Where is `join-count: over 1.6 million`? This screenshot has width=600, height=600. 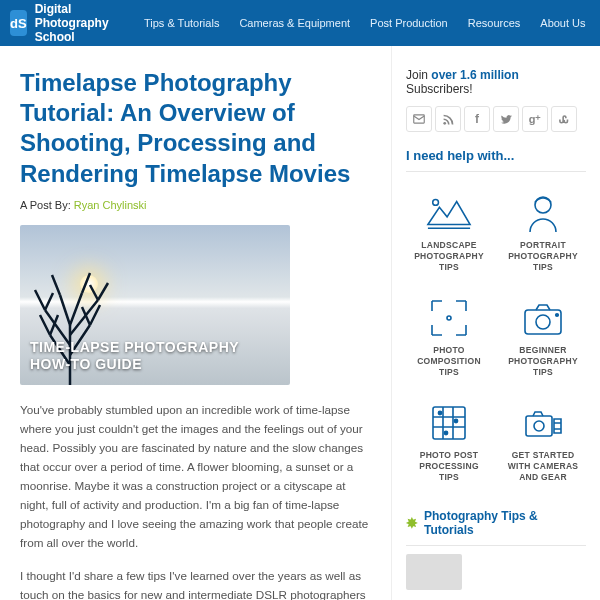 join-count: over 1.6 million is located at coordinates (474, 75).